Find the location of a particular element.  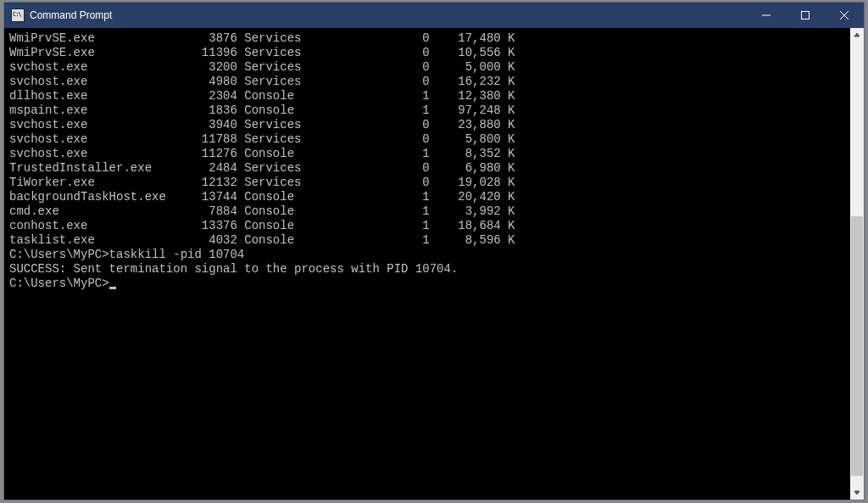

close-icon is located at coordinates (844, 15).